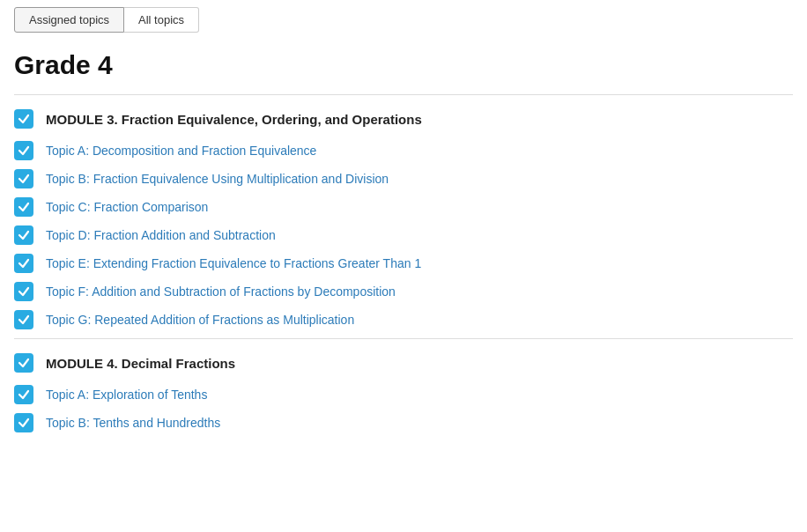 This screenshot has height=532, width=807. I want to click on topic-m3ta-checkbox, so click(24, 151).